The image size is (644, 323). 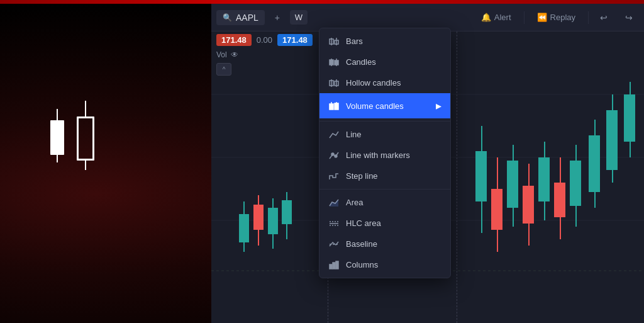 I want to click on hlc-area-label: HLC area, so click(x=364, y=223).